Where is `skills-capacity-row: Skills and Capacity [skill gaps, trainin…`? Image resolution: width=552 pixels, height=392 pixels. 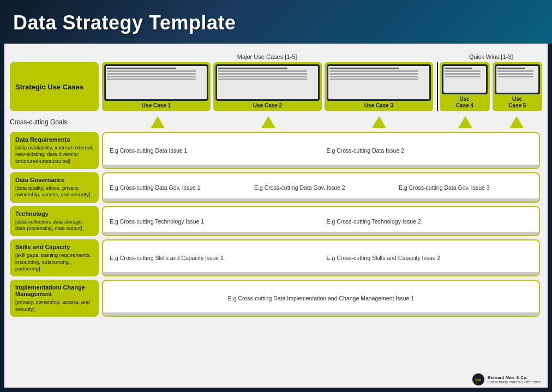
skills-capacity-row: Skills and Capacity [skill gaps, trainin… is located at coordinates (276, 258).